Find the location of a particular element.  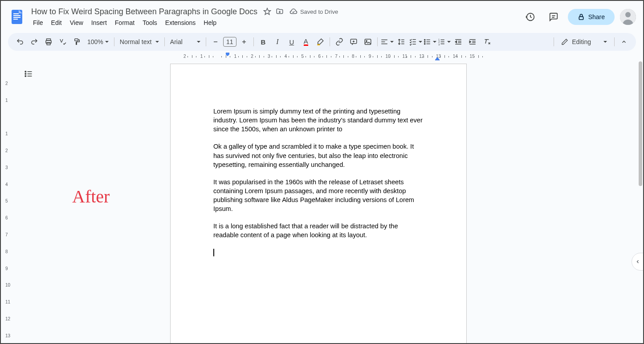

image-button is located at coordinates (368, 42).